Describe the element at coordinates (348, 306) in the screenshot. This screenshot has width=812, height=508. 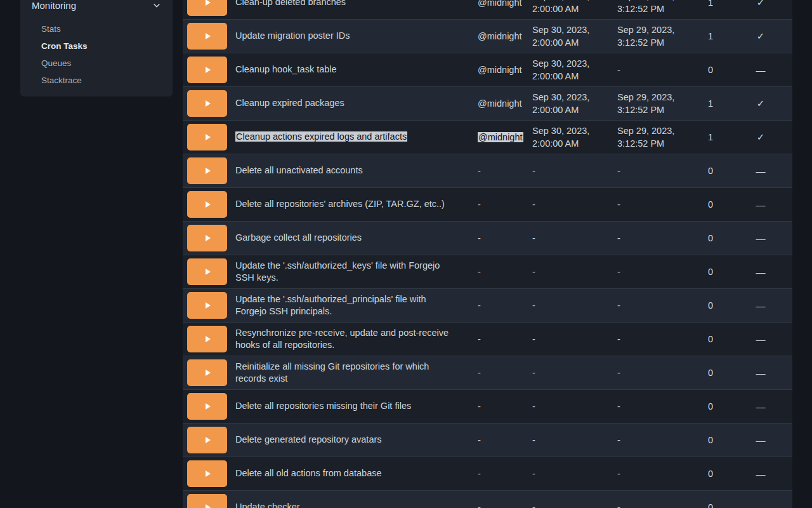
I see `task-name-cell: Update the '.ssh/authorized_principals' …` at that location.